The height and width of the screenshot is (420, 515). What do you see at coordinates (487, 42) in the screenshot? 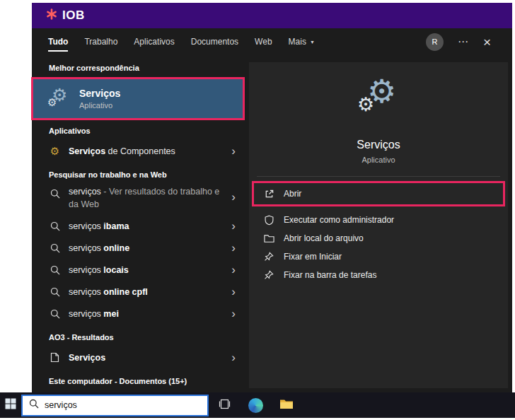
I see `close-icon: ×` at bounding box center [487, 42].